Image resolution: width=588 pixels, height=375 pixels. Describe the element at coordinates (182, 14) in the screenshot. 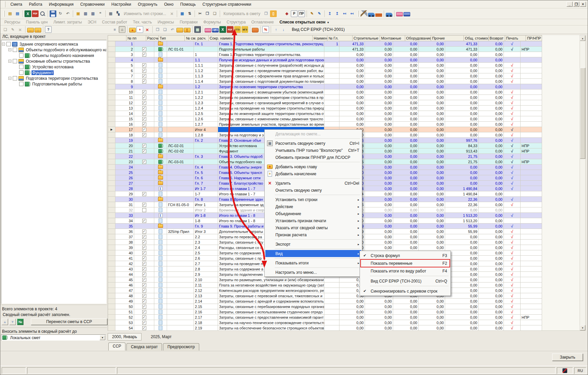

I see `totals-grid-icon: ▦` at that location.